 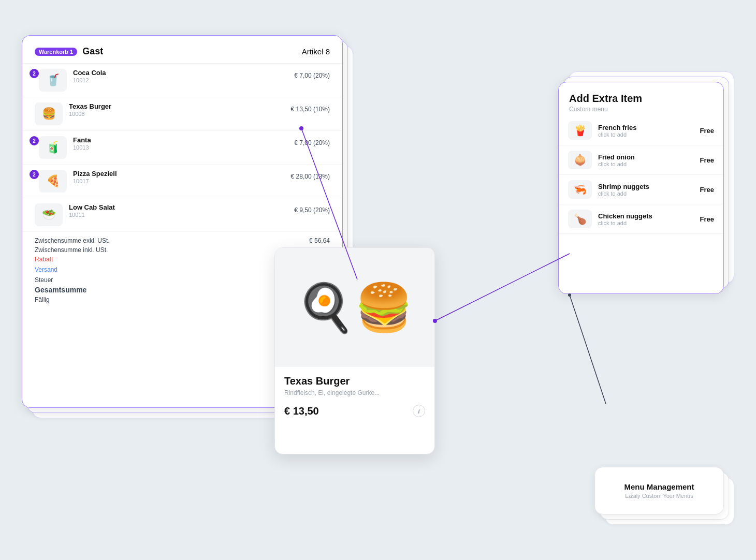 What do you see at coordinates (641, 130) in the screenshot?
I see `extra-item: 🍟 French fries click to add Free` at bounding box center [641, 130].